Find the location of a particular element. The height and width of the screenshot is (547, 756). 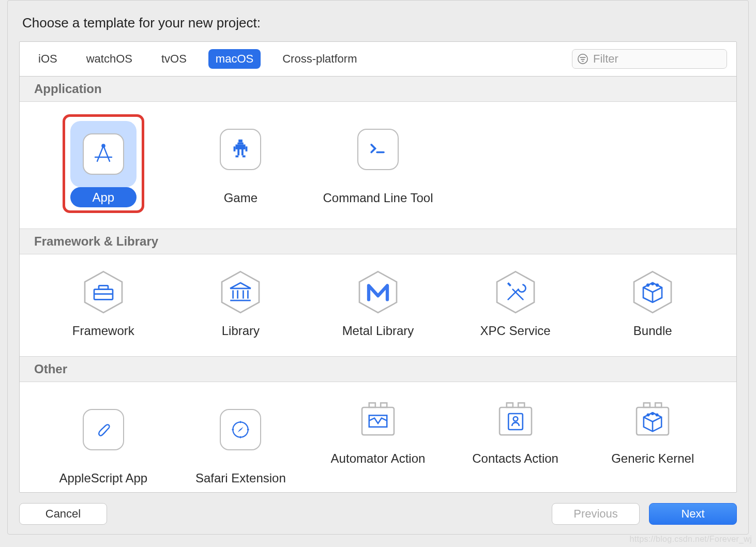

template-label: Safari Extension is located at coordinates (241, 478).